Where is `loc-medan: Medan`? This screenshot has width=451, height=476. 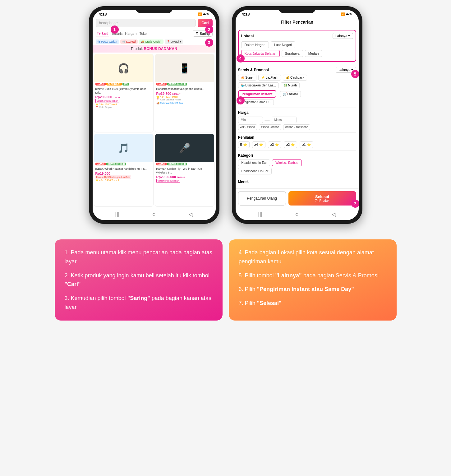 loc-medan: Medan is located at coordinates (314, 53).